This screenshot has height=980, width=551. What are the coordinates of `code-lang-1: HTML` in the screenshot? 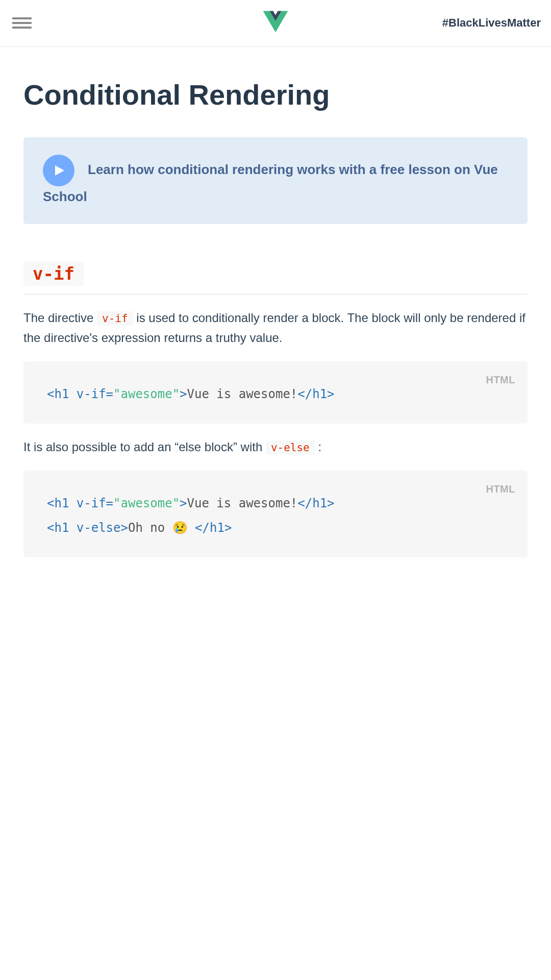 It's located at (500, 380).